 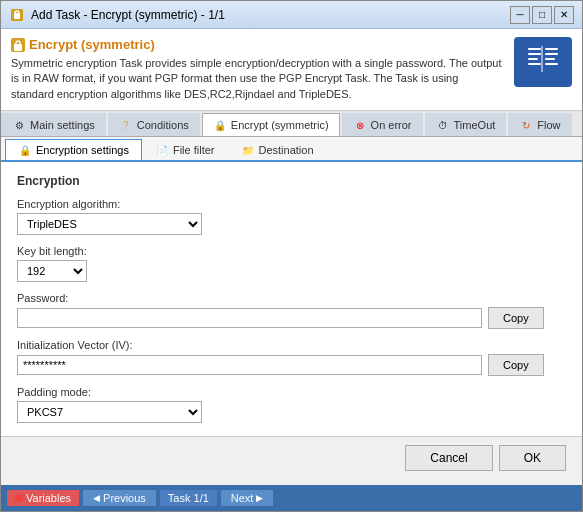 What do you see at coordinates (92, 44) in the screenshot?
I see `header-title-text: Encrypt (symmetric)` at bounding box center [92, 44].